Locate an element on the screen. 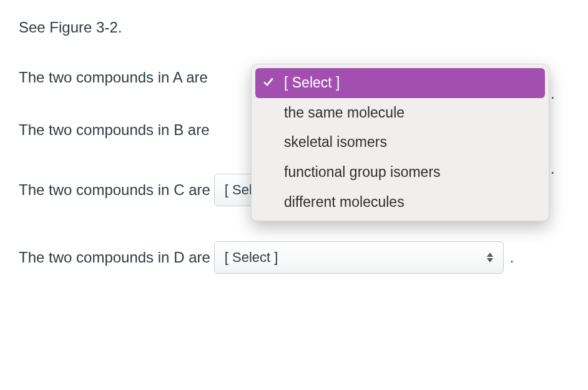 This screenshot has height=390, width=588. dropdown-option-placeholder: [ Select ] is located at coordinates (400, 83).